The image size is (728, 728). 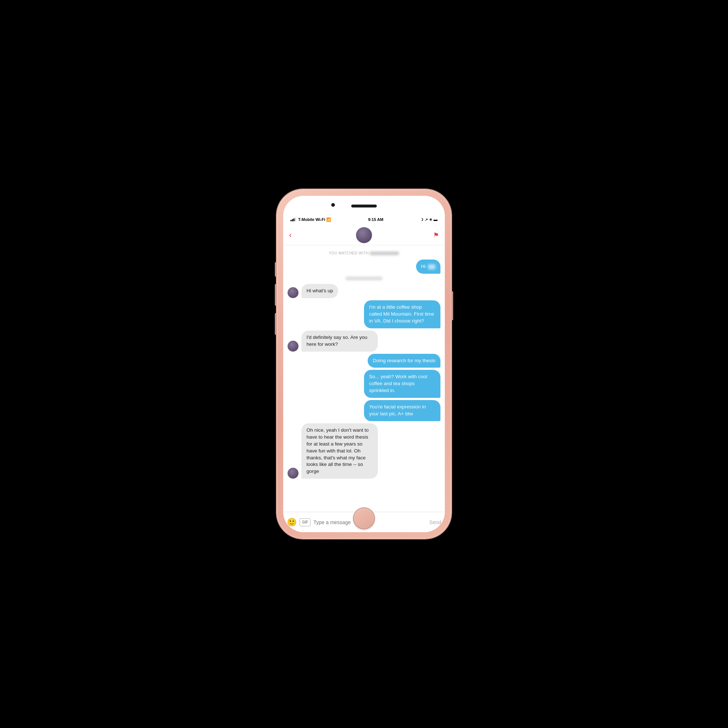 What do you see at coordinates (312, 219) in the screenshot?
I see `carrier-label: T-Mobile Wi-Fi` at bounding box center [312, 219].